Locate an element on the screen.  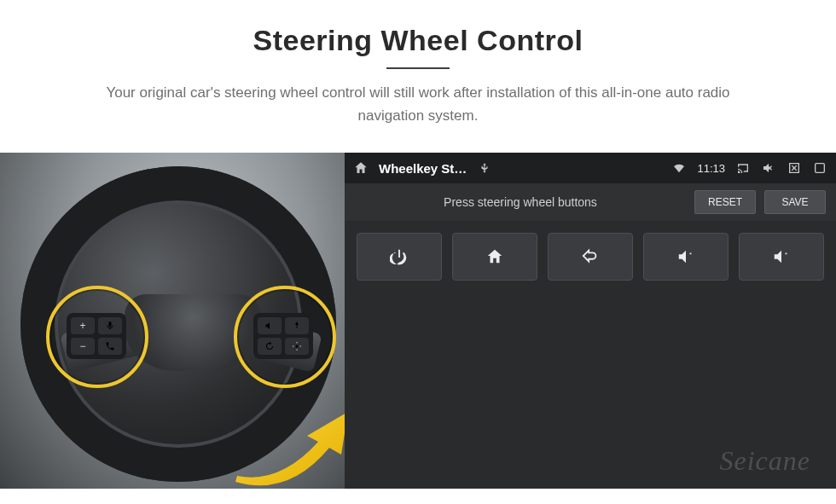
recents-icon is located at coordinates (820, 168).